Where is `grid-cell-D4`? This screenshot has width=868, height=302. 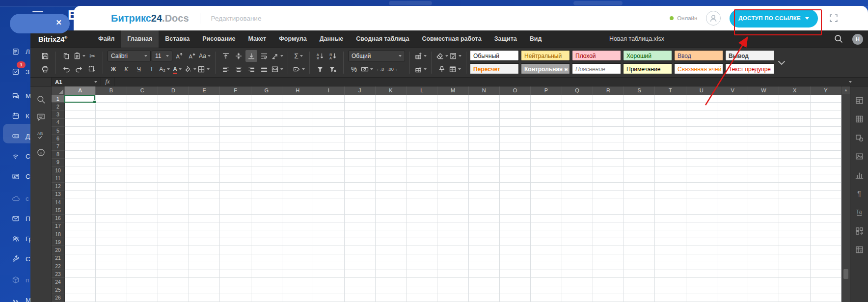 grid-cell-D4 is located at coordinates (174, 123).